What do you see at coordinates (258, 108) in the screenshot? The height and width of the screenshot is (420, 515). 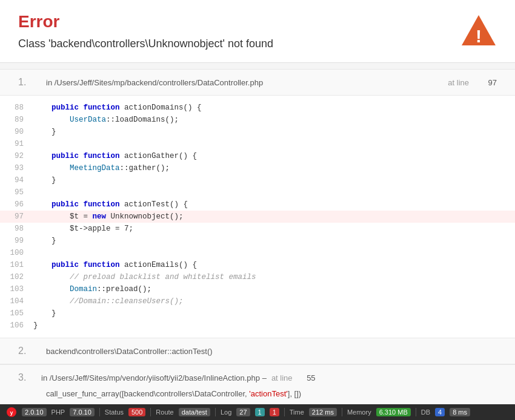 I see `code-line: 88 public function actionDomains() {` at bounding box center [258, 108].